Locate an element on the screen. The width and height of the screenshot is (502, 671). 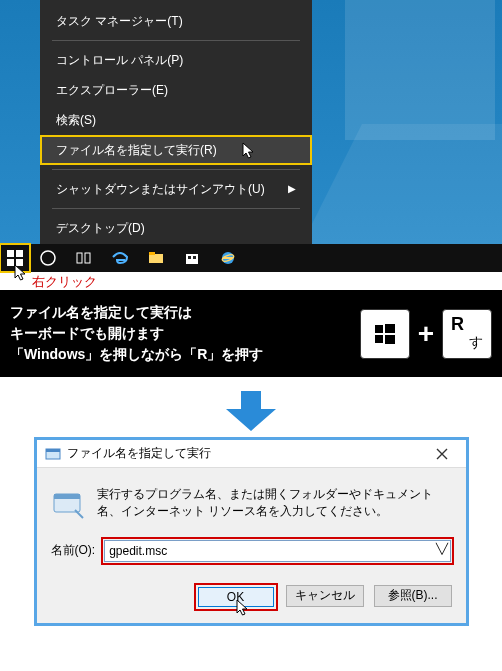
run-dialog-icon is located at coordinates (53, 454).